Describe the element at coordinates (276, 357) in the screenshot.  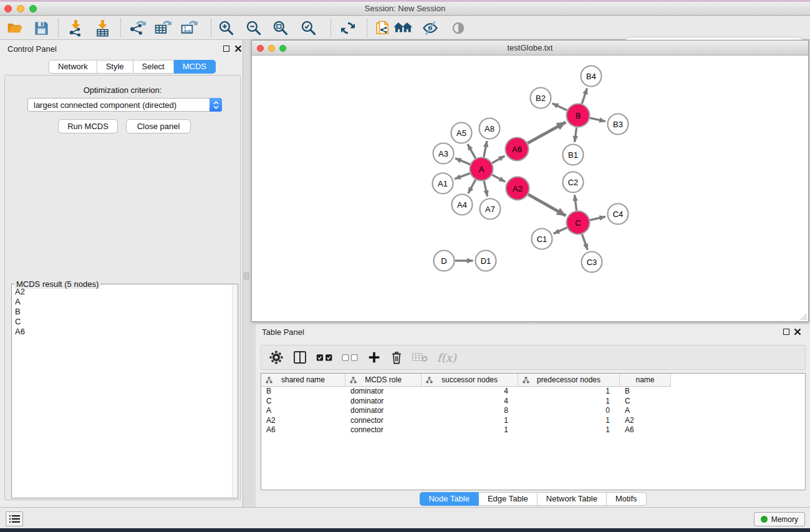
I see `table-settings-button` at that location.